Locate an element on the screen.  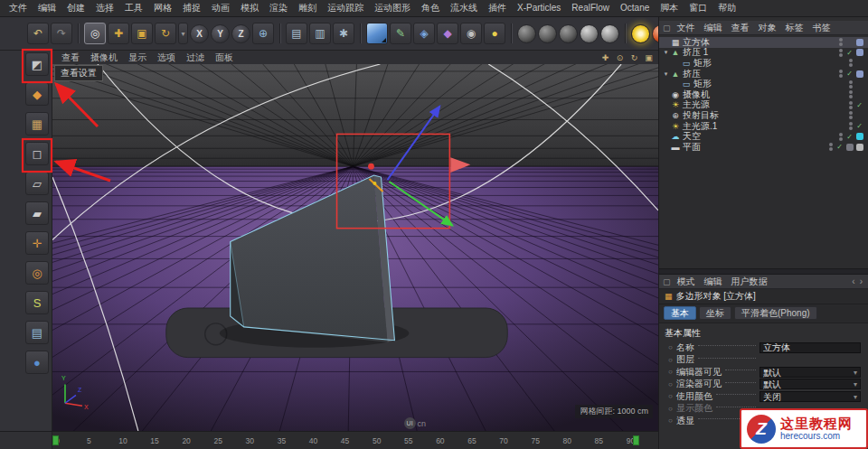
material-sphere-dark-1-icon is located at coordinates (526, 34).